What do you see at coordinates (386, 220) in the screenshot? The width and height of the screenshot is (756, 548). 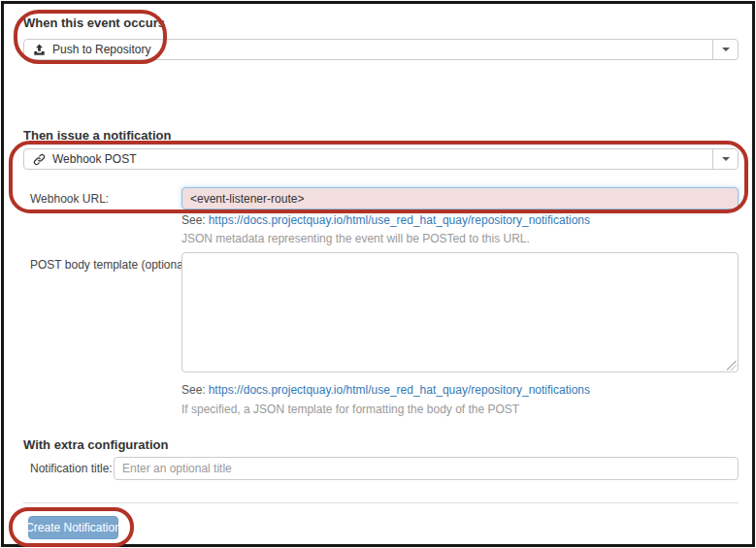 I see `webhook-help-line: See:https://docs.projectquay.io/html/use…` at bounding box center [386, 220].